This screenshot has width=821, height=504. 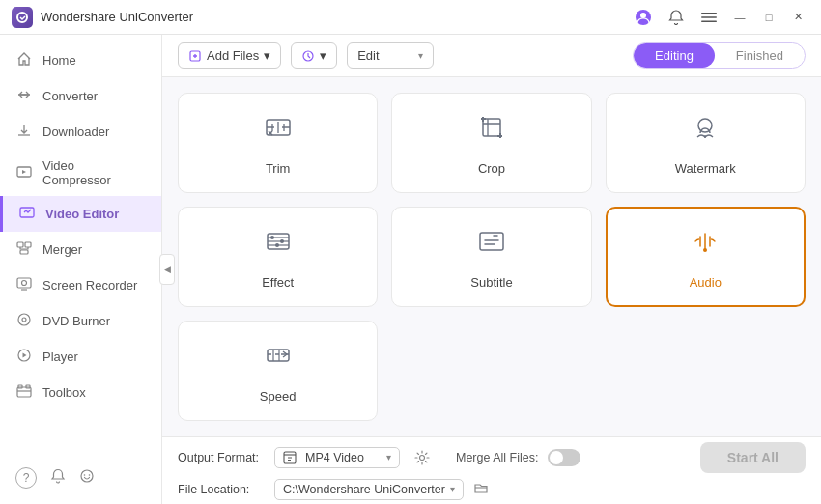 What do you see at coordinates (643, 17) in the screenshot?
I see `user-avatar-icon` at bounding box center [643, 17].